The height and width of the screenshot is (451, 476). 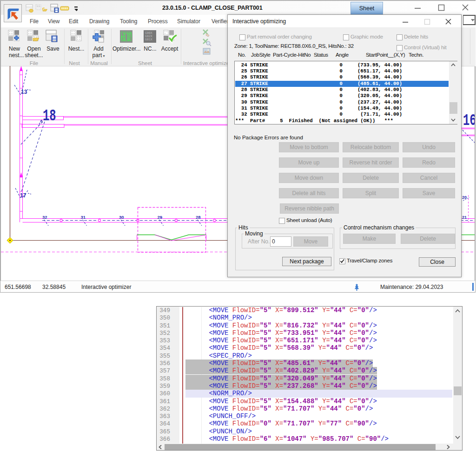 I want to click on svg-text: 17, so click(x=23, y=196).